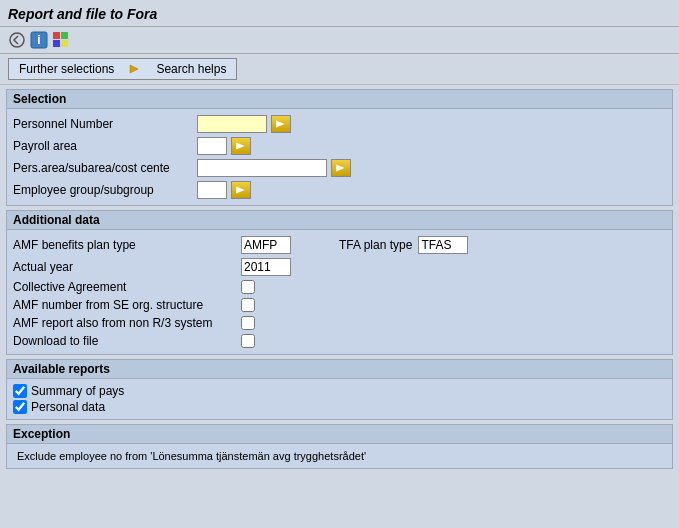 This screenshot has width=679, height=528. What do you see at coordinates (341, 168) in the screenshot?
I see `pers-area-arrow` at bounding box center [341, 168].